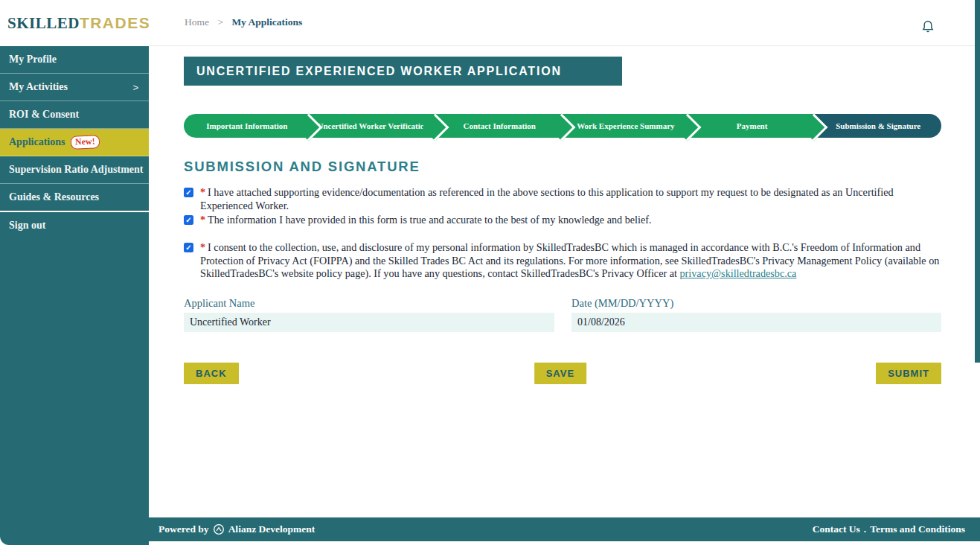 This screenshot has width=980, height=545. Describe the element at coordinates (563, 220) in the screenshot. I see `checkbox-row-accuracy: *The information I have provided in this…` at that location.